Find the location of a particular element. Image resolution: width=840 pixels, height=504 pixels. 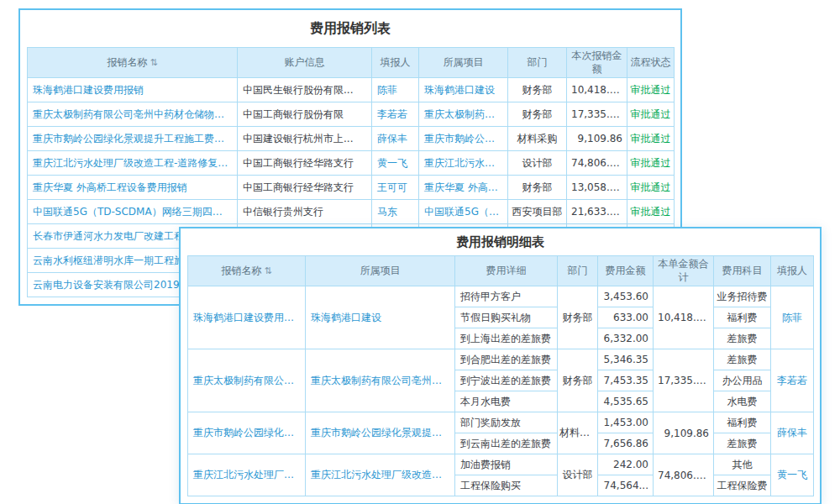

reporter-link: 王可可 is located at coordinates (396, 188).